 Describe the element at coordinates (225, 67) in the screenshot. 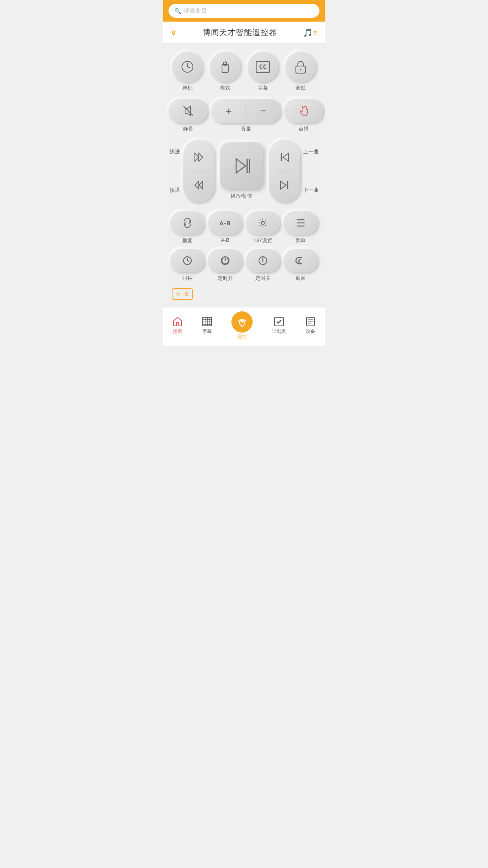

I see `usb-icon` at that location.